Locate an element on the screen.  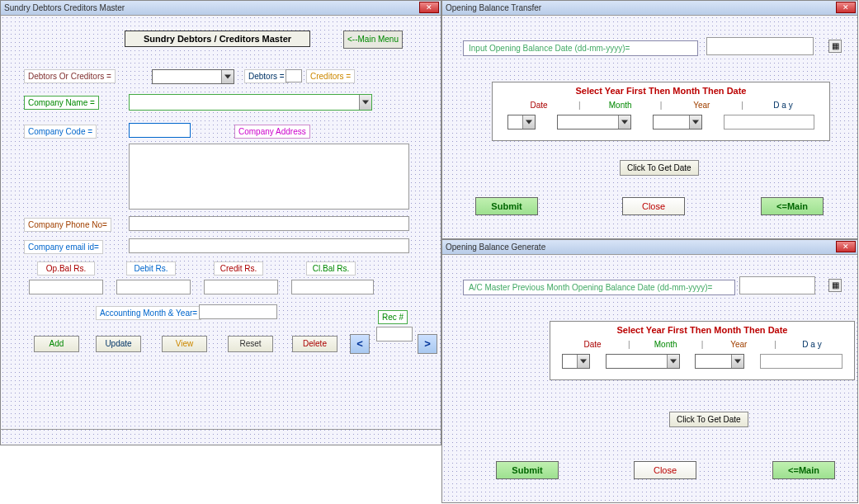
company-address-textarea is located at coordinates (269, 177).